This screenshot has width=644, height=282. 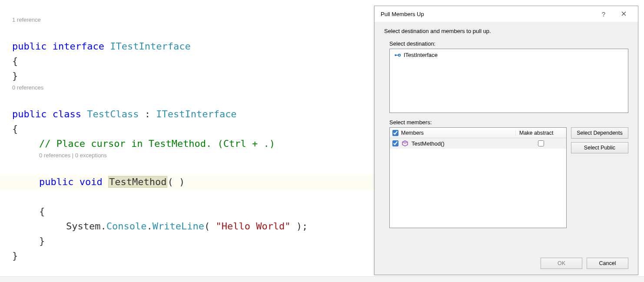 I want to click on type-testclass: TestClass, so click(x=113, y=114).